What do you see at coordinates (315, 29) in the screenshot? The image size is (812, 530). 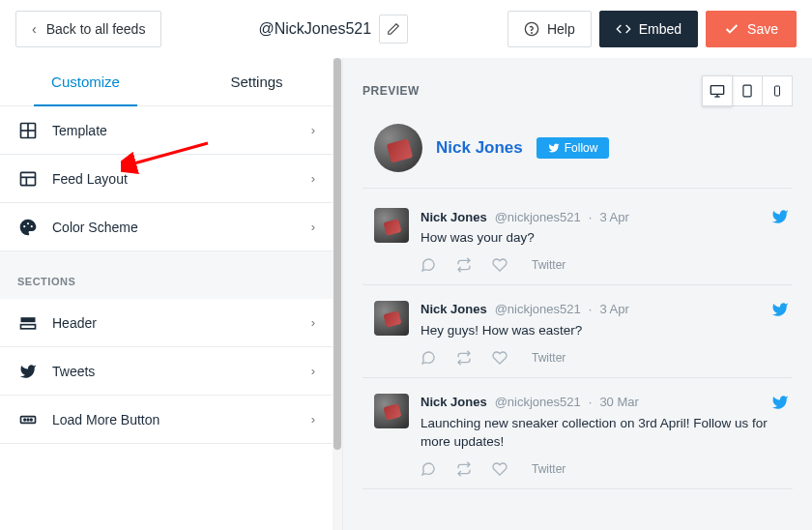 I see `feed-title: @NickJones521` at bounding box center [315, 29].